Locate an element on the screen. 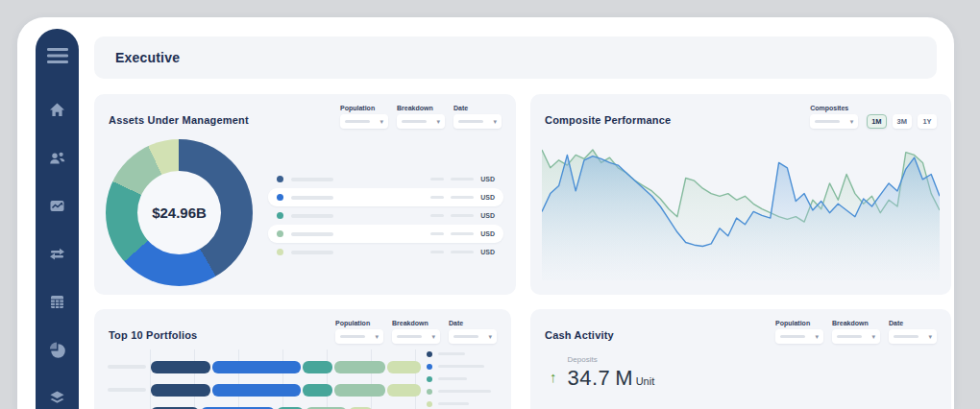  cash-filters: Population ▾ Breakdown ▾ Date ▾ is located at coordinates (856, 332).